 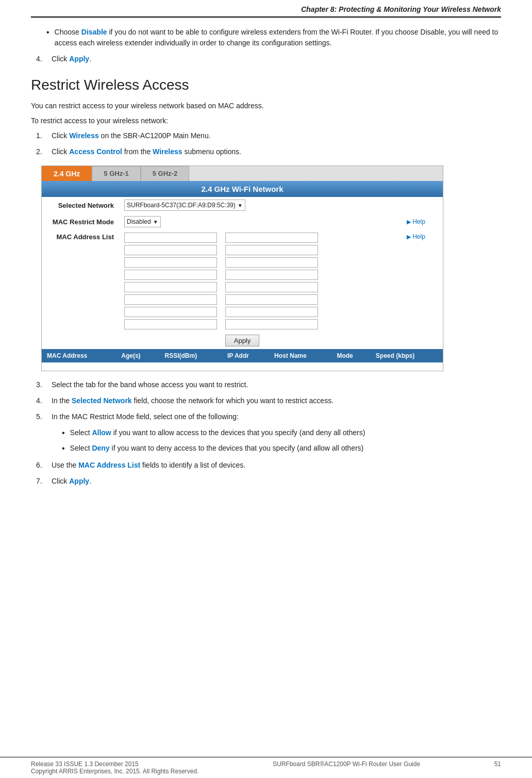 What do you see at coordinates (44, 136) in the screenshot?
I see `step-1-num: 1.` at bounding box center [44, 136].